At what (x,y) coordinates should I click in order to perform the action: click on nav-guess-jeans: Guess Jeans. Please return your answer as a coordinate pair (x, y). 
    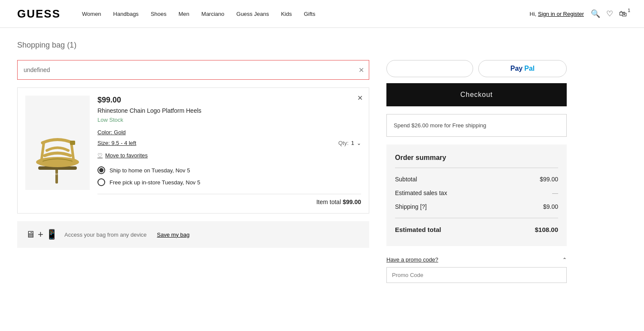
    Looking at the image, I should click on (253, 14).